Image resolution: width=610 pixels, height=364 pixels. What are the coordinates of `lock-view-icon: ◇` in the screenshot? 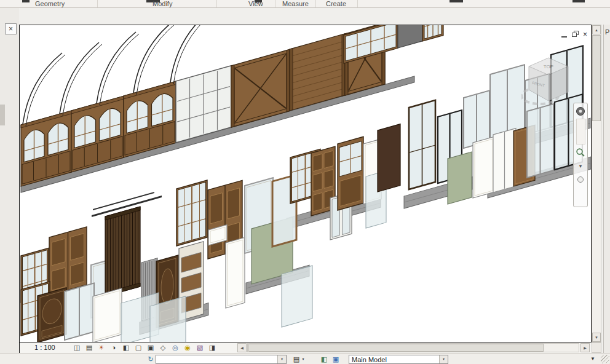 It's located at (163, 348).